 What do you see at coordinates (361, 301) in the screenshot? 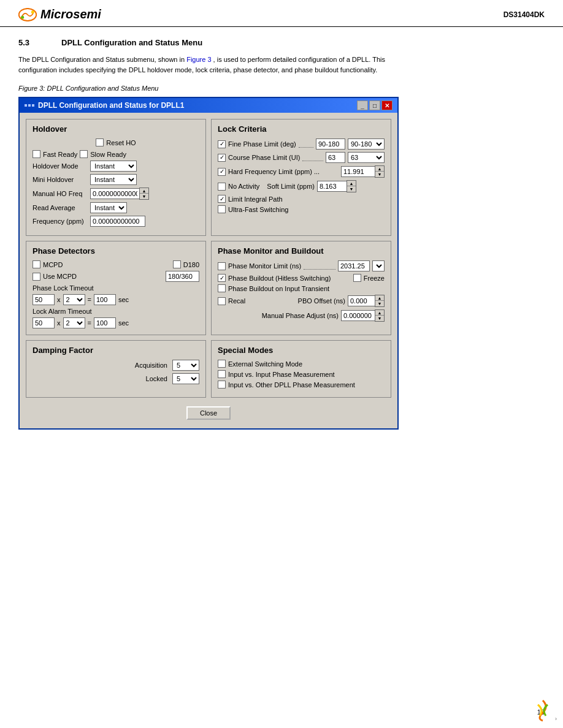
I see `pbo-offset-input` at bounding box center [361, 301].